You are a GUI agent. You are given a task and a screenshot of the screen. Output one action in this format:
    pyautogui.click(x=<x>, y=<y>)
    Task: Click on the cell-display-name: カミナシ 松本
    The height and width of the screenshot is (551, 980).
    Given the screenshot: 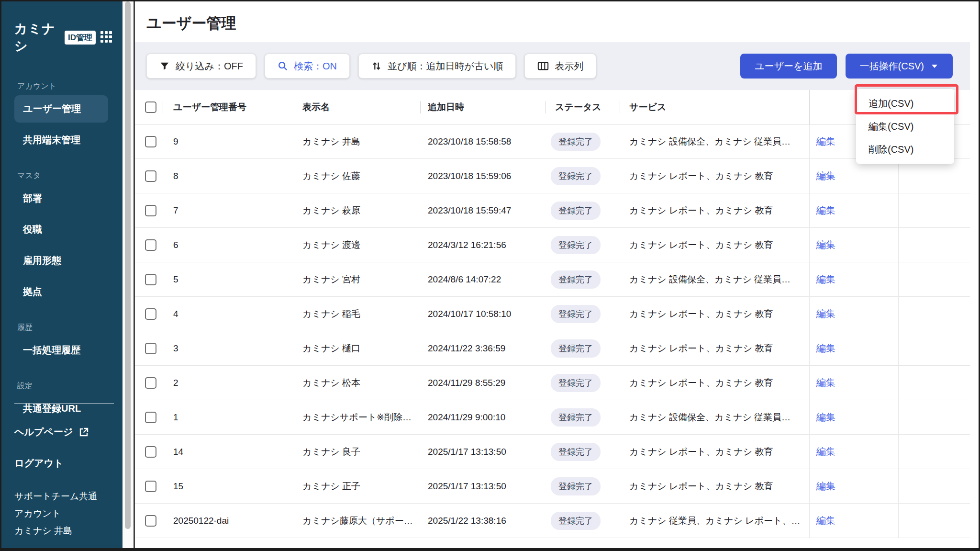 What is the action you would take?
    pyautogui.click(x=357, y=383)
    